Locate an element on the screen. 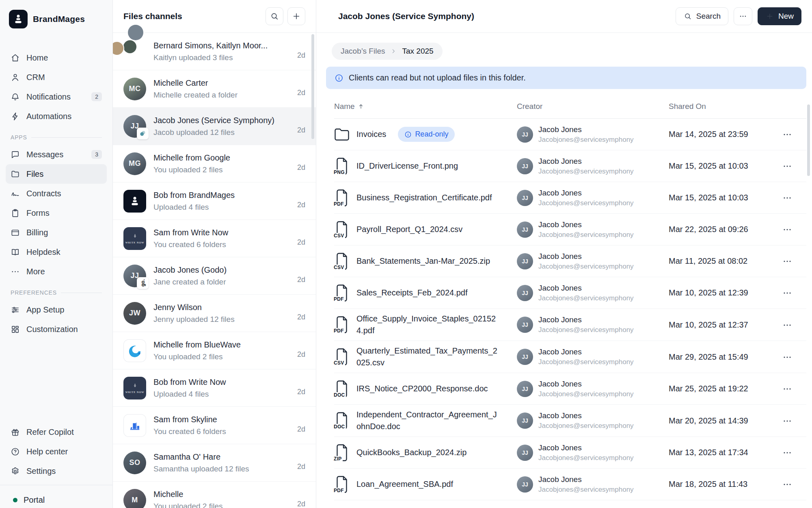  channel-list-item: Bernard Simons, Kaitlyn Moor... Kaitlyn … is located at coordinates (214, 52).